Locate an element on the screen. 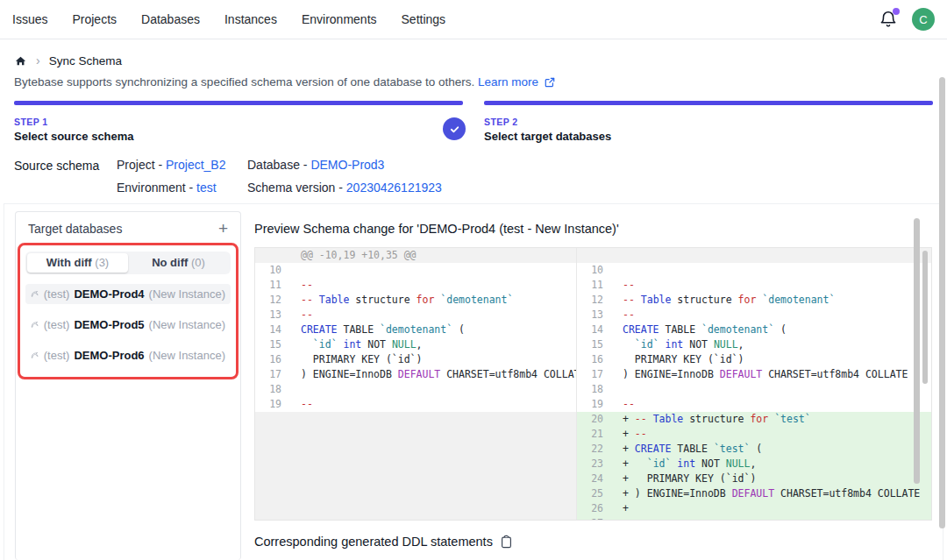 The height and width of the screenshot is (560, 947). main-nav: Issues Projects Databases Instances Envi… is located at coordinates (229, 19).